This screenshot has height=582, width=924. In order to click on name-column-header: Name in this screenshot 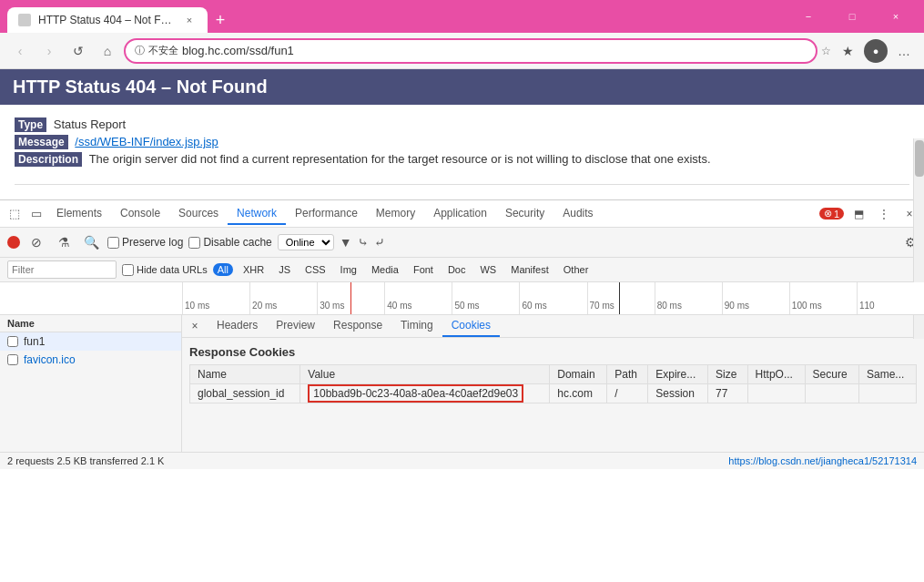, I will do `click(91, 324)`.